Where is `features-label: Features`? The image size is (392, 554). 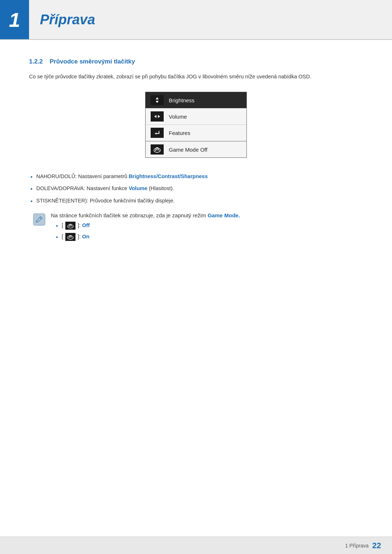 features-label: Features is located at coordinates (179, 133).